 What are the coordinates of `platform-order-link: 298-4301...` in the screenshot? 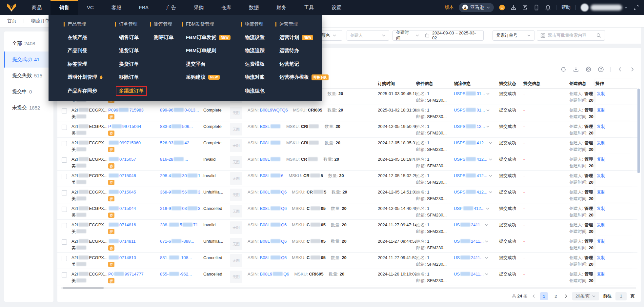 It's located at (182, 176).